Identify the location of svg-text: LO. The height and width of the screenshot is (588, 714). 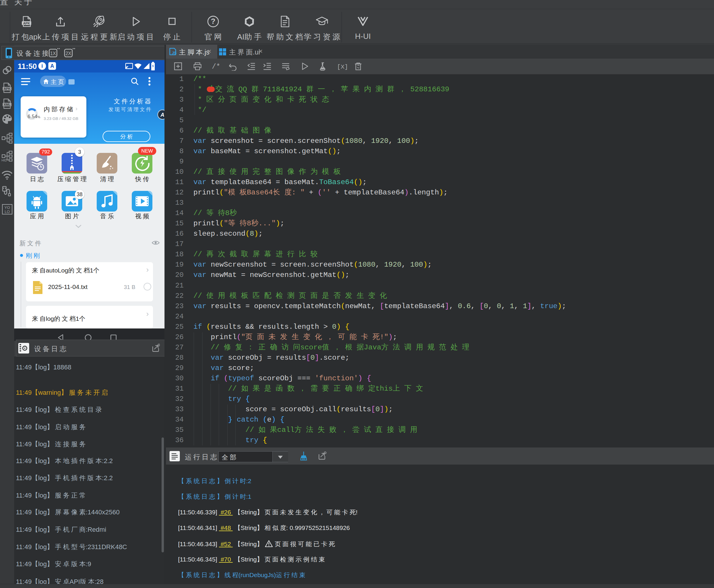
(7, 211).